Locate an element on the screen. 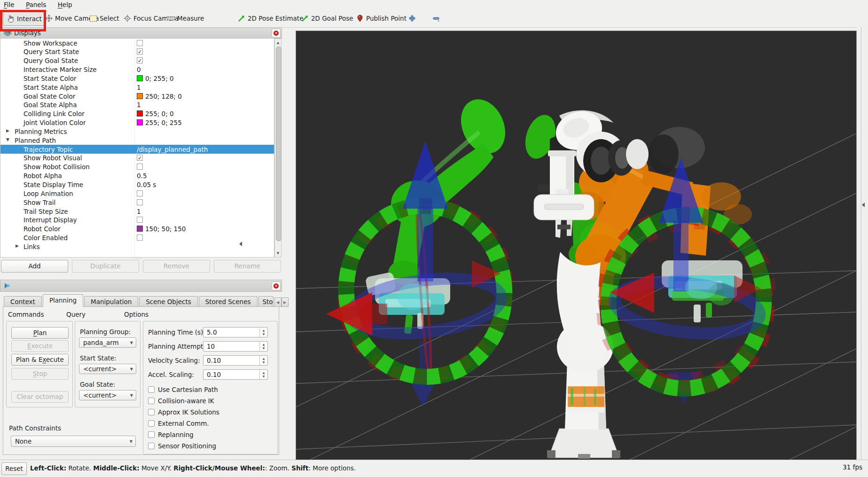  display-property-start-state-alpha: Start State Alpha1 is located at coordinates (137, 87).